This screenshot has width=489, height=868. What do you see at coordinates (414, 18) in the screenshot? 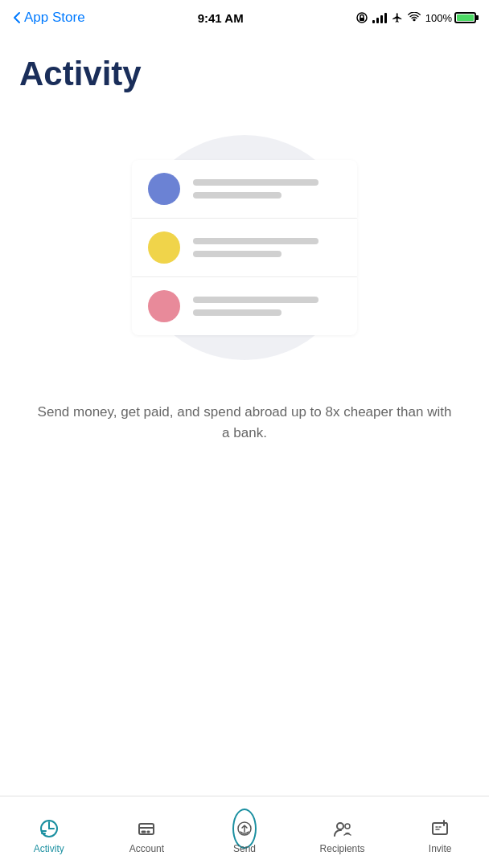
I see `wifi-icon` at bounding box center [414, 18].